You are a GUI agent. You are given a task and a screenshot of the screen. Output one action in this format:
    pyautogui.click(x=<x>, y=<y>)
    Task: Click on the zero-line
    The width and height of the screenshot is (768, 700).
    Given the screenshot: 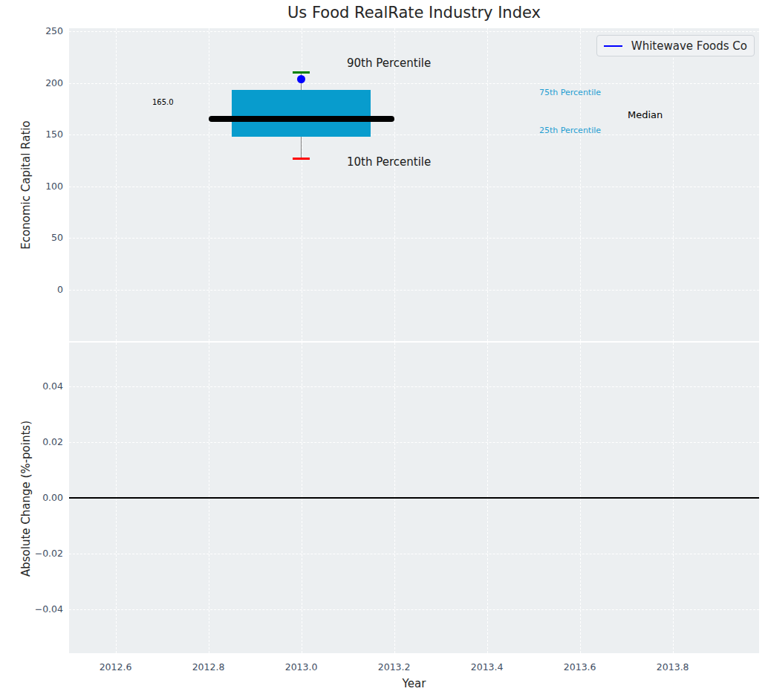 What is the action you would take?
    pyautogui.click(x=414, y=498)
    